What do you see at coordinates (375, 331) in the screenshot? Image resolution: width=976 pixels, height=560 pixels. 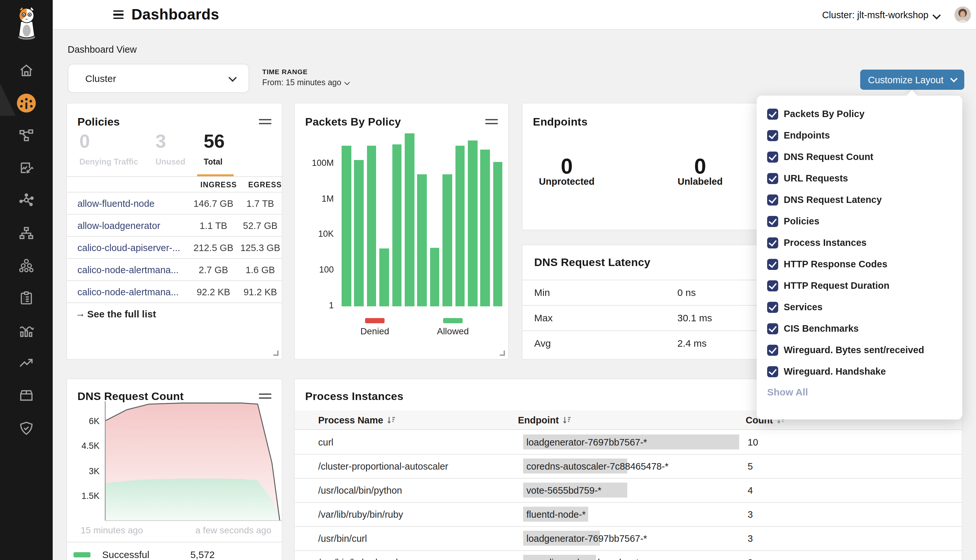 I see `legend-label: Denied` at bounding box center [375, 331].